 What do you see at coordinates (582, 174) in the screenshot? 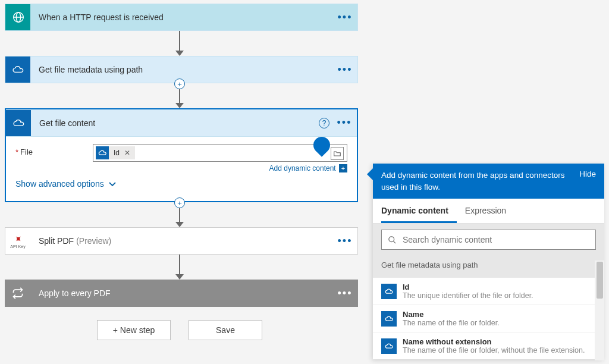
I see `hide-panel-link: Hide` at bounding box center [582, 174].